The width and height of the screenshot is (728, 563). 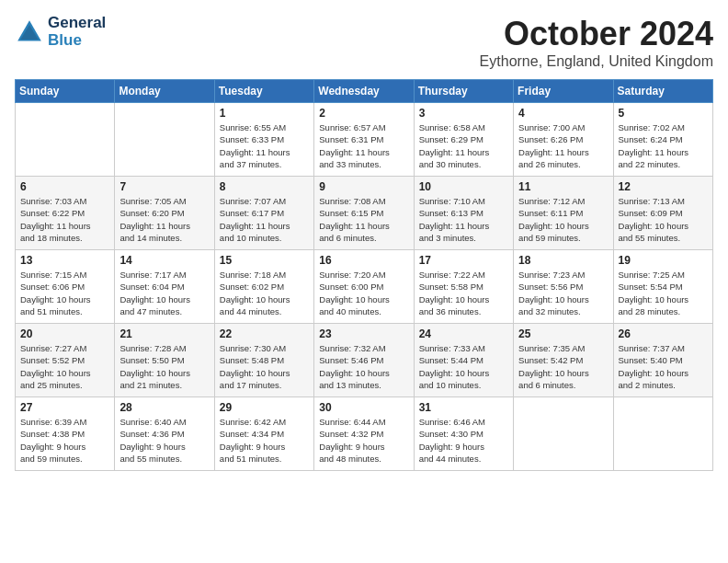 I want to click on day-info: Sunrise: 7:00 AM Sunset: 6:26 PM Dayligh…, so click(x=563, y=145).